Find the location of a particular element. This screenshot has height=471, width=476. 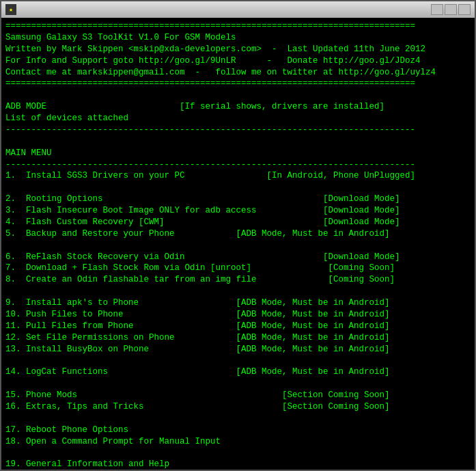

app-icon: ★ is located at coordinates (11, 10).